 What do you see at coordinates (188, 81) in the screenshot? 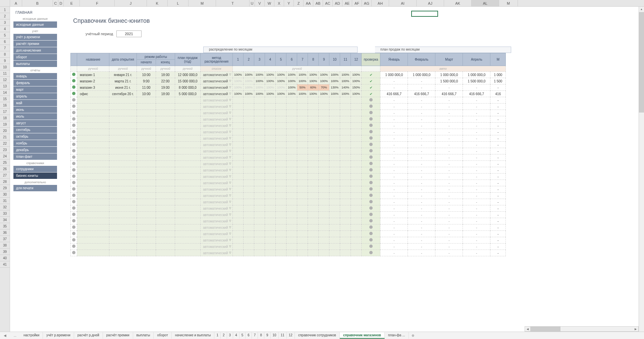
I see `cell-plan: 15 000 000,0` at bounding box center [188, 81].